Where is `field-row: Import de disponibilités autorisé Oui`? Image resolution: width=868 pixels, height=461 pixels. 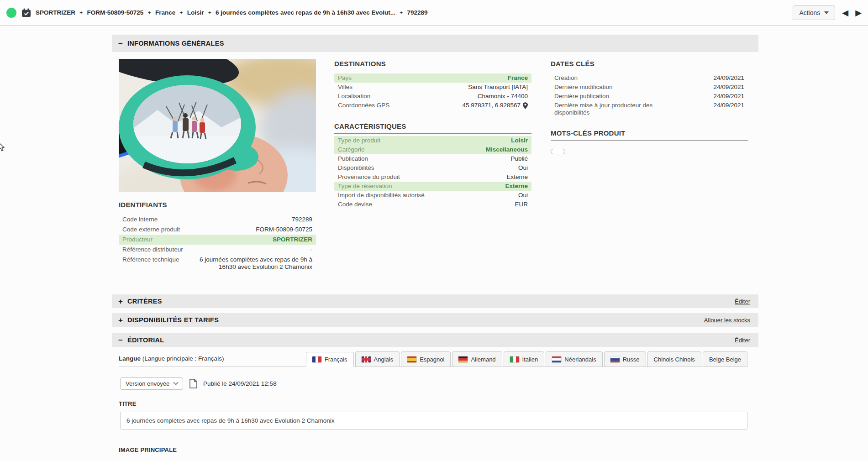 field-row: Import de disponibilités autorisé Oui is located at coordinates (433, 195).